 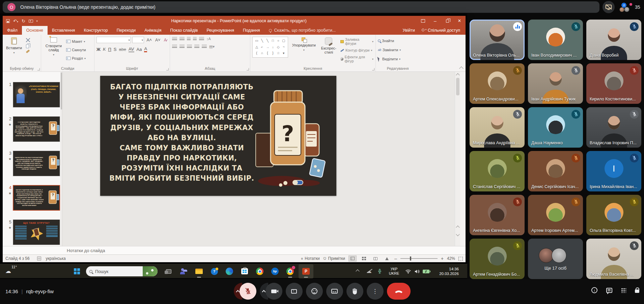 What do you see at coordinates (447, 21) in the screenshot?
I see `restore-button` at bounding box center [447, 21].